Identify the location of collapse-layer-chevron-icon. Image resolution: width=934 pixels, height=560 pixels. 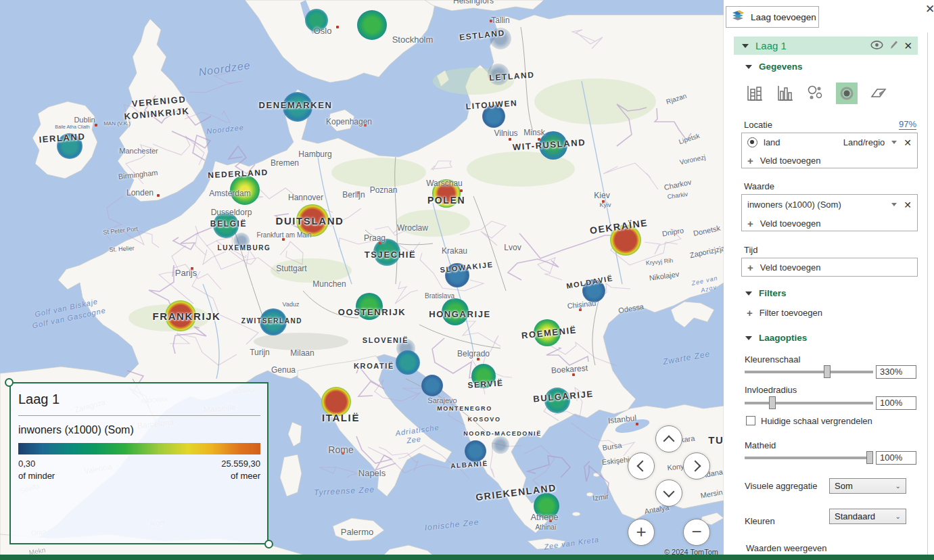
(745, 46).